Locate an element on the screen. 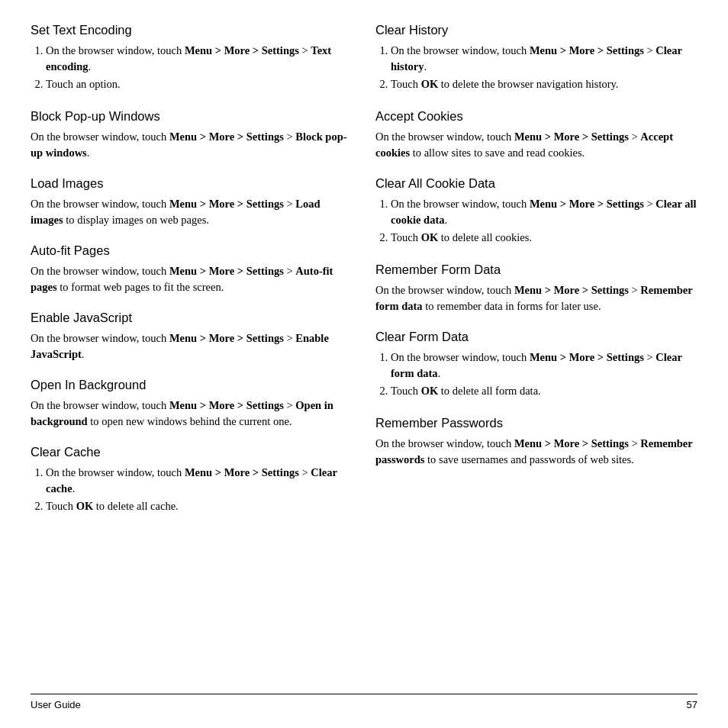 Image resolution: width=728 pixels, height=728 pixels. section-block-popup: Block Pop-up Windows On the browser wind… is located at coordinates (192, 134).